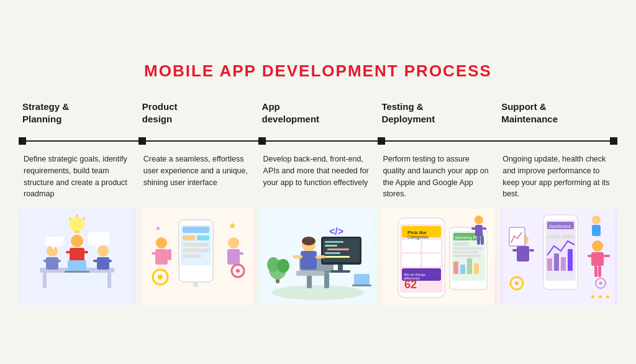 Image resolution: width=636 pixels, height=364 pixels. I want to click on image-strategy, so click(77, 257).